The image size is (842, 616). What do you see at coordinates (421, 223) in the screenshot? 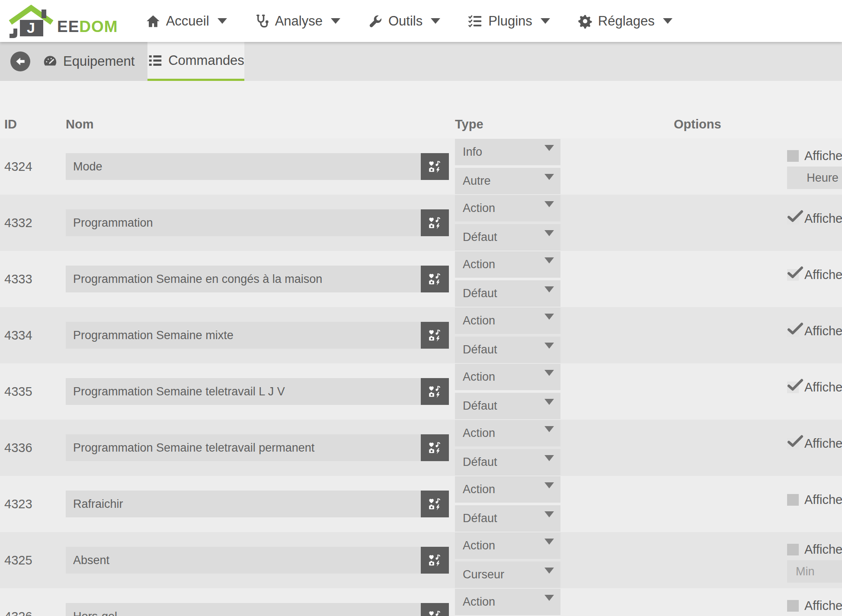
I see `table-row: 4332 Action` at bounding box center [421, 223].